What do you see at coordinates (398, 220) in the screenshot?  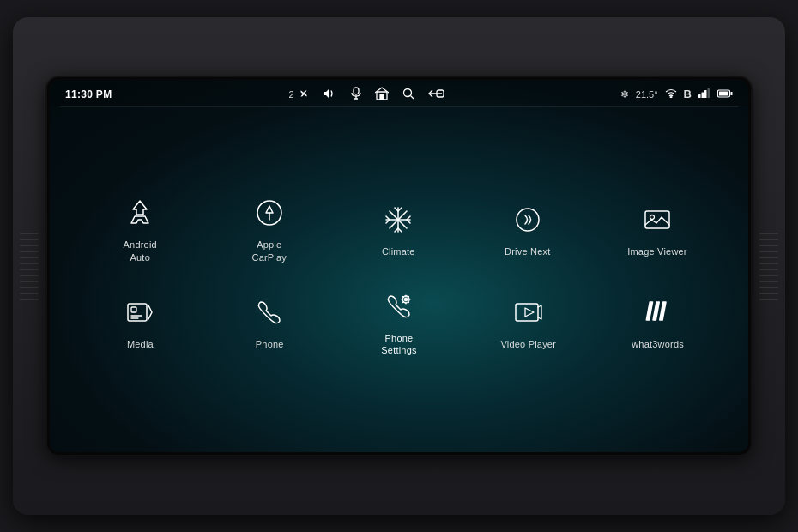 I see `climate-icon` at bounding box center [398, 220].